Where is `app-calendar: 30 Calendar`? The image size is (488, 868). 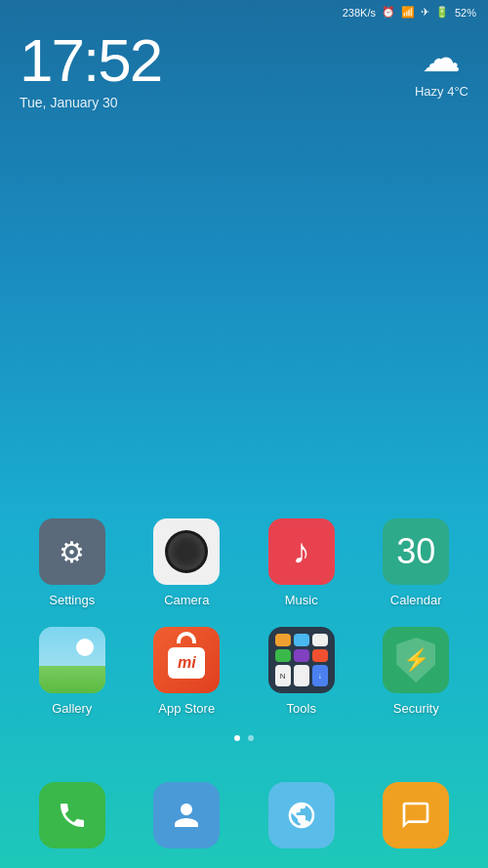 app-calendar: 30 Calendar is located at coordinates (416, 562).